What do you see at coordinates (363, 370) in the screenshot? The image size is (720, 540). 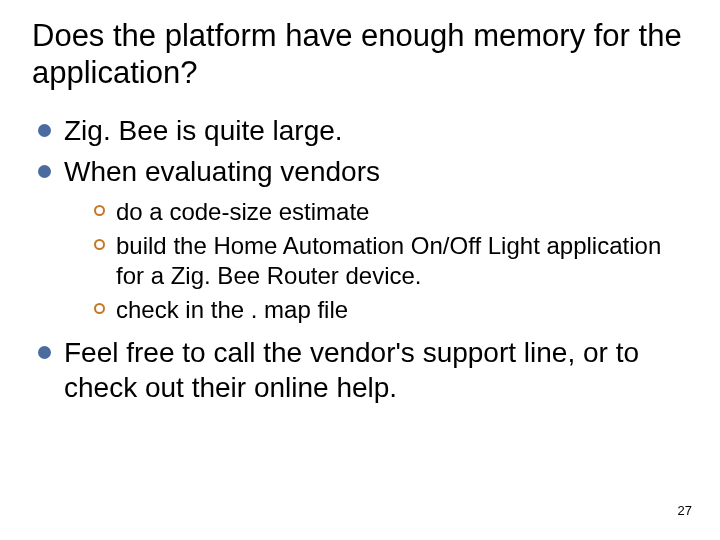 I see `list-item: Feel free to call the vendor's support l…` at bounding box center [363, 370].